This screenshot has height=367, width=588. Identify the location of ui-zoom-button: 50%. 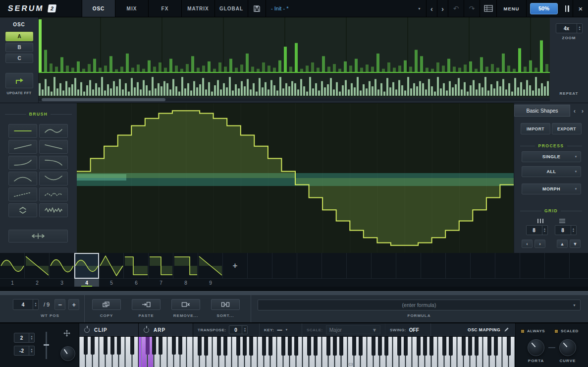
(544, 9).